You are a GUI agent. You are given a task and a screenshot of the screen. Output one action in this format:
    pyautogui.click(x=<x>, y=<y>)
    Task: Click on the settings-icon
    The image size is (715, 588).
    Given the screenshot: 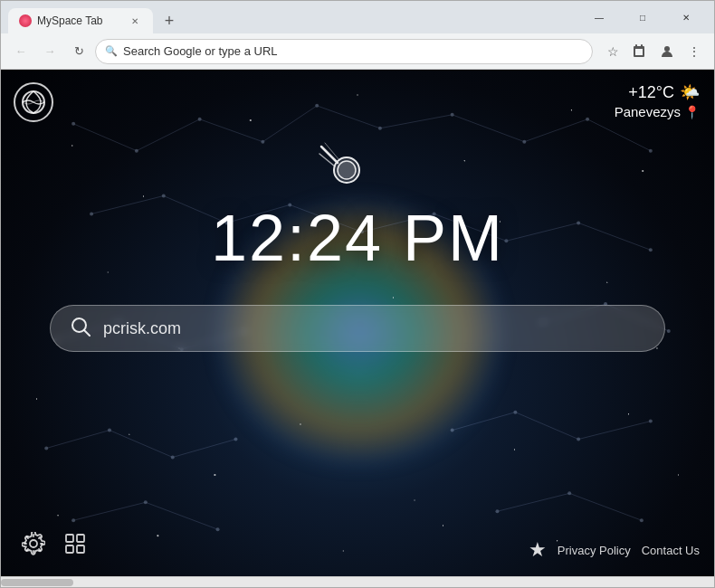 What is the action you would take?
    pyautogui.click(x=33, y=544)
    